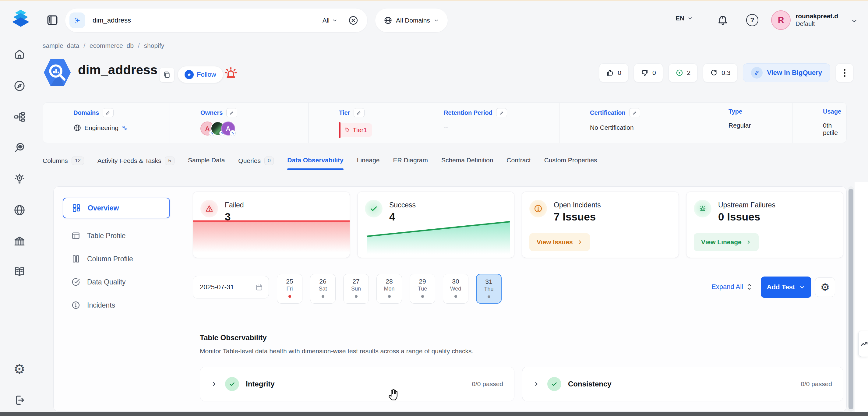 The height and width of the screenshot is (416, 868). What do you see at coordinates (610, 73) in the screenshot?
I see `thumbs-up-icon` at bounding box center [610, 73].